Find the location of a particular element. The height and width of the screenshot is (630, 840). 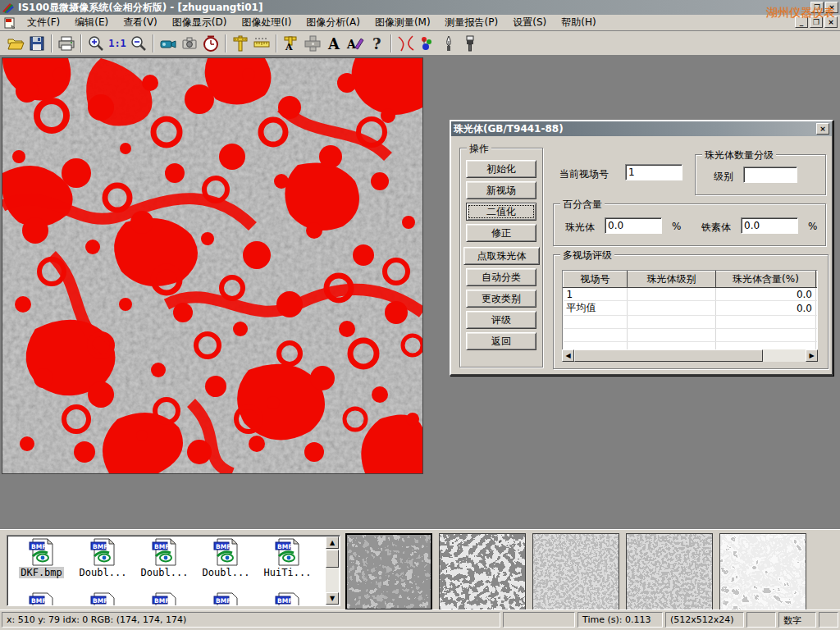

binarize-button: 二值化 is located at coordinates (501, 212).